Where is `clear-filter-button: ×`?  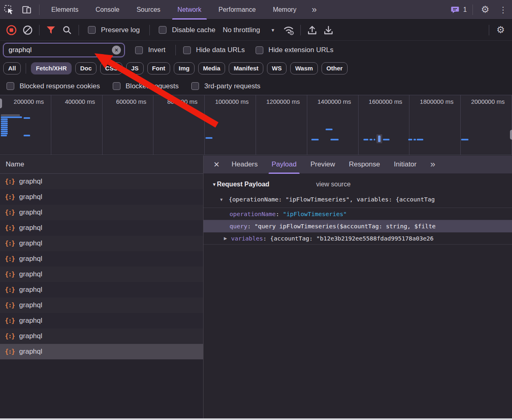 clear-filter-button: × is located at coordinates (116, 50).